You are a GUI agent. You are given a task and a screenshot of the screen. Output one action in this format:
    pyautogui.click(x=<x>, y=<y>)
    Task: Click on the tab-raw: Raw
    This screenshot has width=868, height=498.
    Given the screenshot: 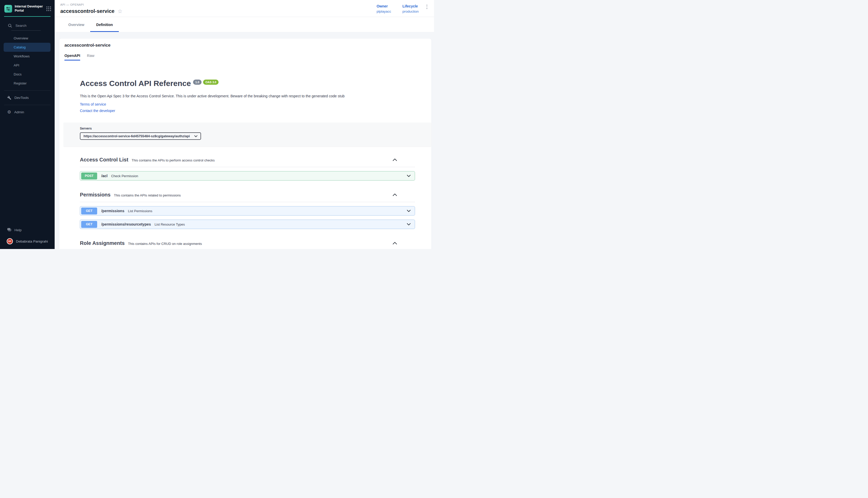 What is the action you would take?
    pyautogui.click(x=91, y=57)
    